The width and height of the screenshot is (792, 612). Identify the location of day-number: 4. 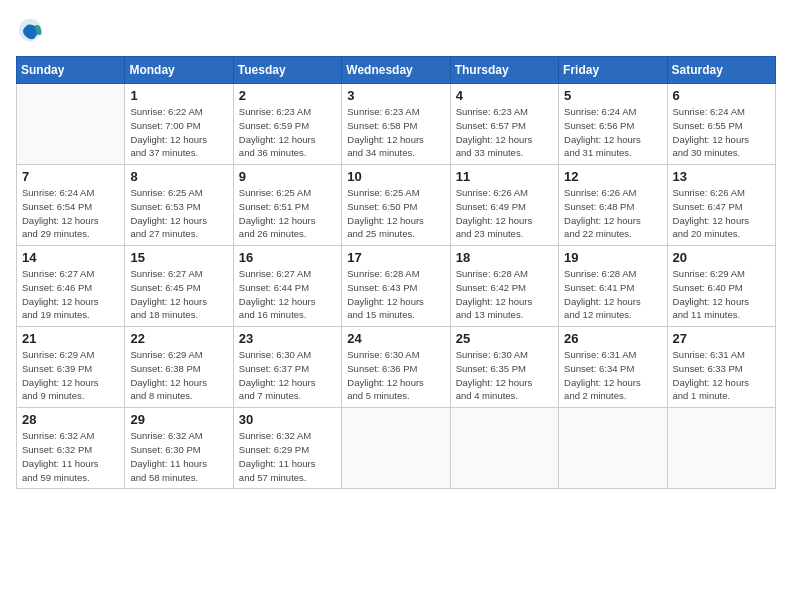
(504, 96).